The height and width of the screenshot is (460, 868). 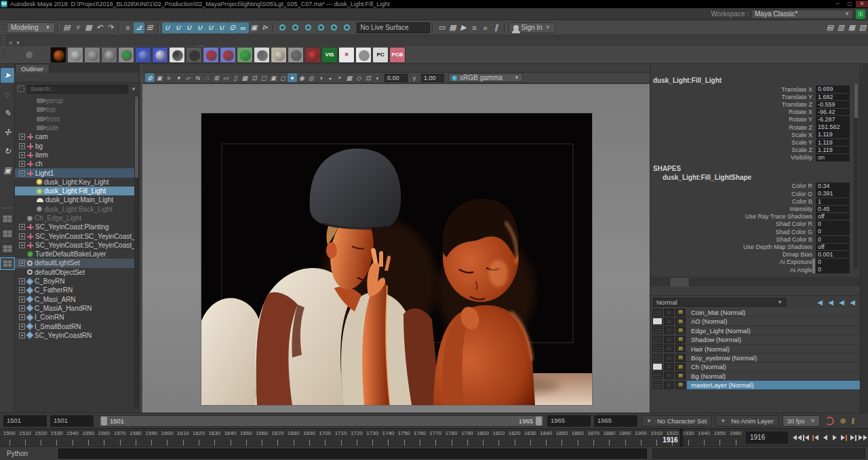 What do you see at coordinates (372, 438) in the screenshot?
I see `timeline-tick: 1730` at bounding box center [372, 438].